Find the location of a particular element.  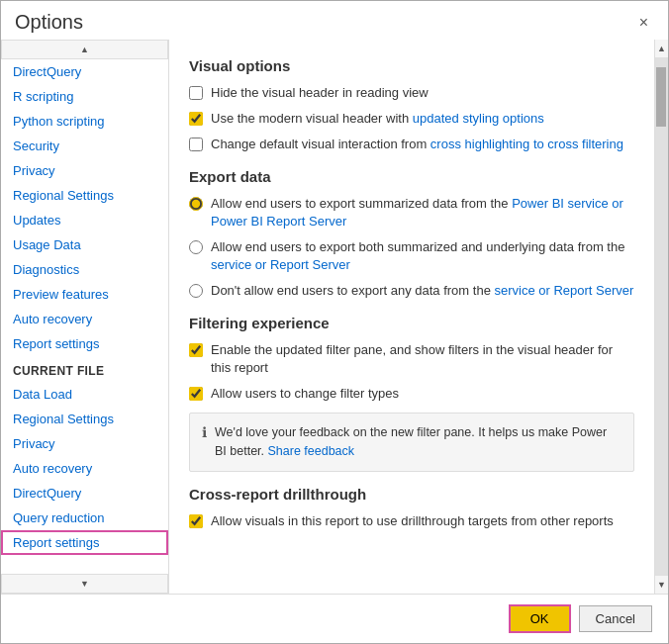

option-label-filtering-experience-1: Allow users to change filter types is located at coordinates (305, 394).